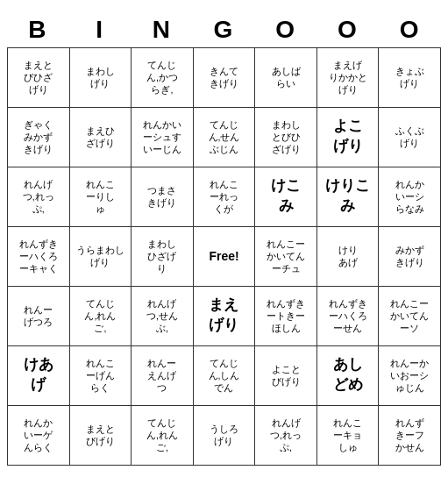 Image resolution: width=448 pixels, height=477 pixels. Describe the element at coordinates (161, 30) in the screenshot. I see `header-letter: N` at that location.